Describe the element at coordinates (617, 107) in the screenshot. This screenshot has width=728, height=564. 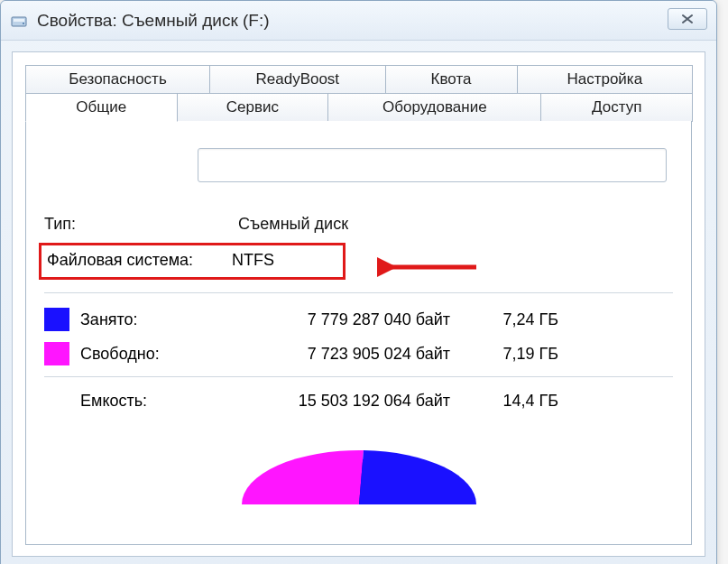
I see `tab-sharing: Доступ` at that location.